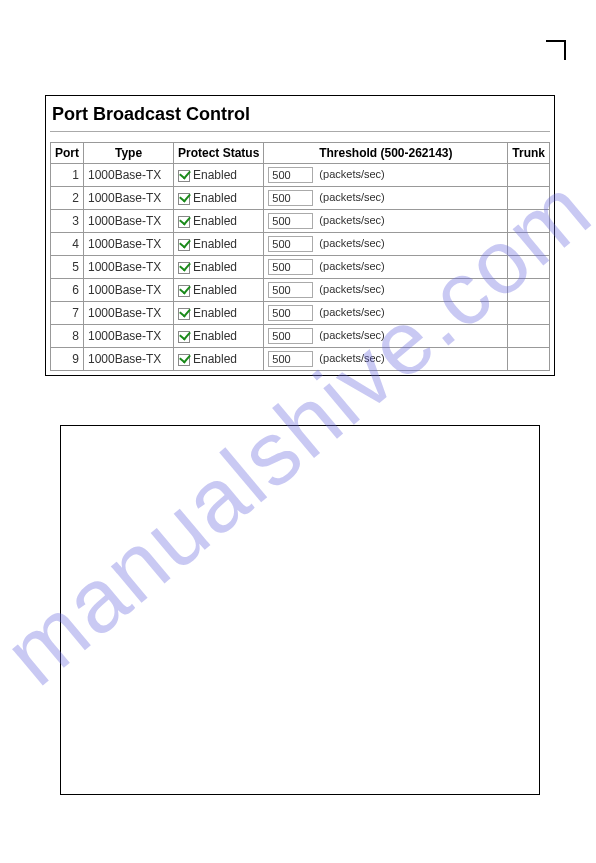 This screenshot has width=596, height=863. What do you see at coordinates (68, 360) in the screenshot?
I see `cell-port: 9` at bounding box center [68, 360].